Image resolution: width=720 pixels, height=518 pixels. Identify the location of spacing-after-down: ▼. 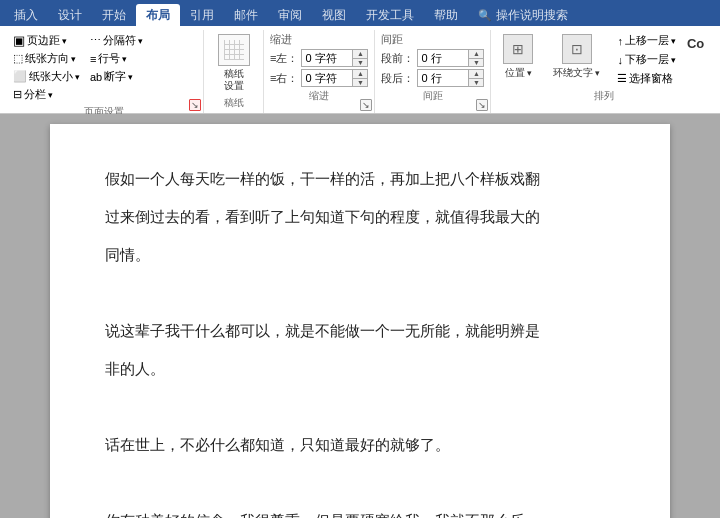
(476, 82).